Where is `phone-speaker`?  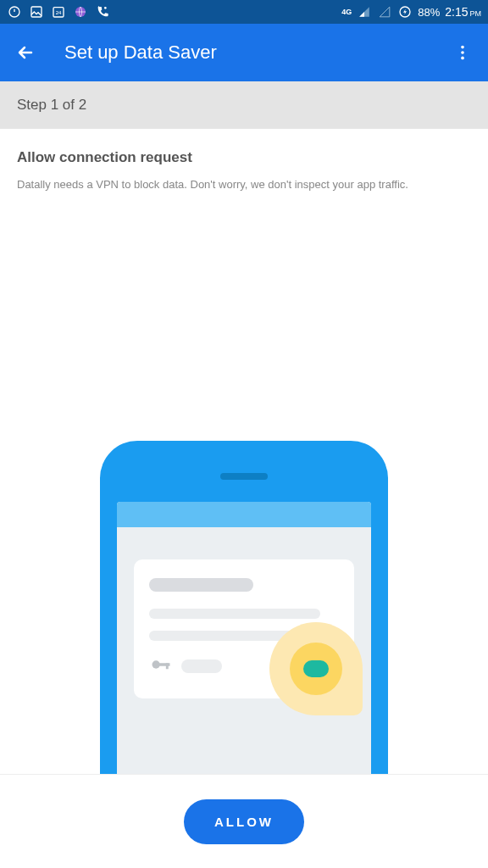 phone-speaker is located at coordinates (244, 476).